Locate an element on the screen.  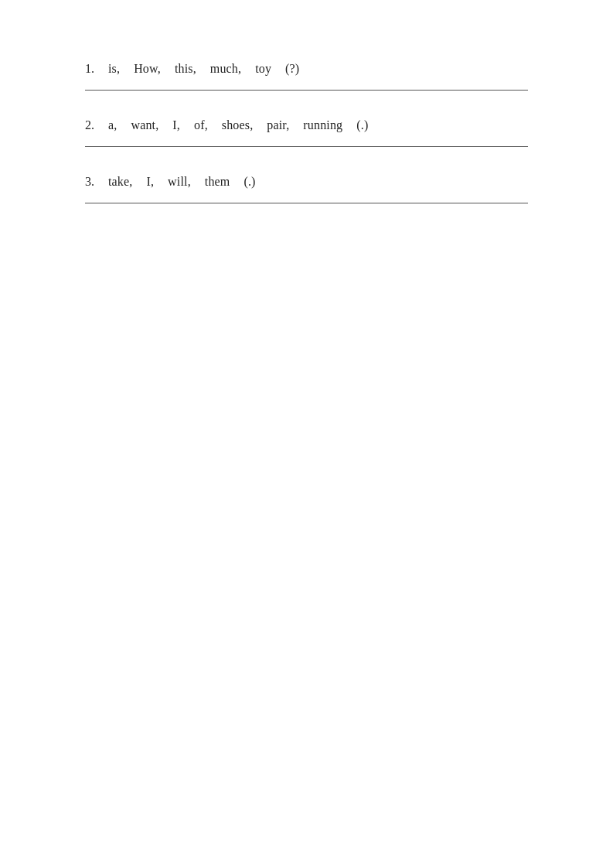
item-words-2: a,want,I,of,shoes,pair,running(.) is located at coordinates (238, 125).